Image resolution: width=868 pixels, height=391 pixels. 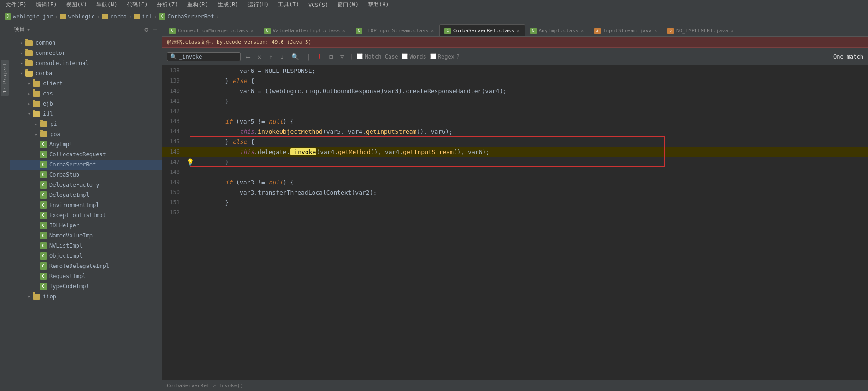 What do you see at coordinates (55, 134) in the screenshot?
I see `tree-label-poa: poa` at bounding box center [55, 134].